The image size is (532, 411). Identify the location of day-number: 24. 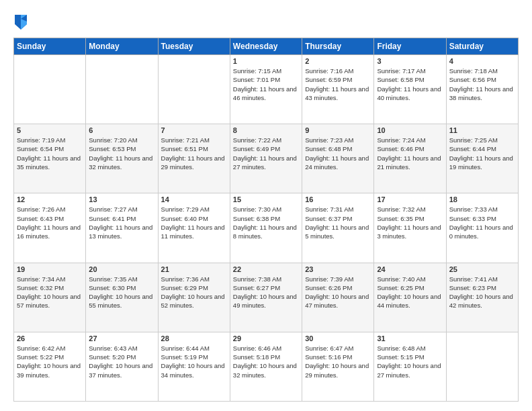
(410, 269).